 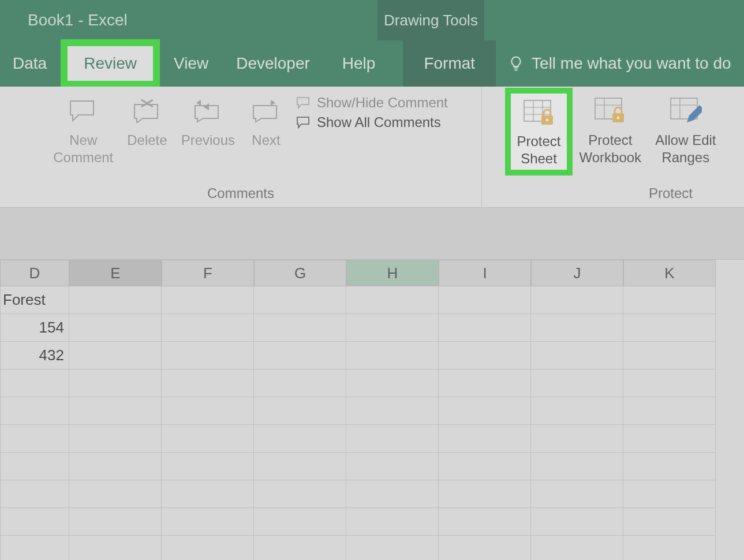 I want to click on cell: 432, so click(x=35, y=356).